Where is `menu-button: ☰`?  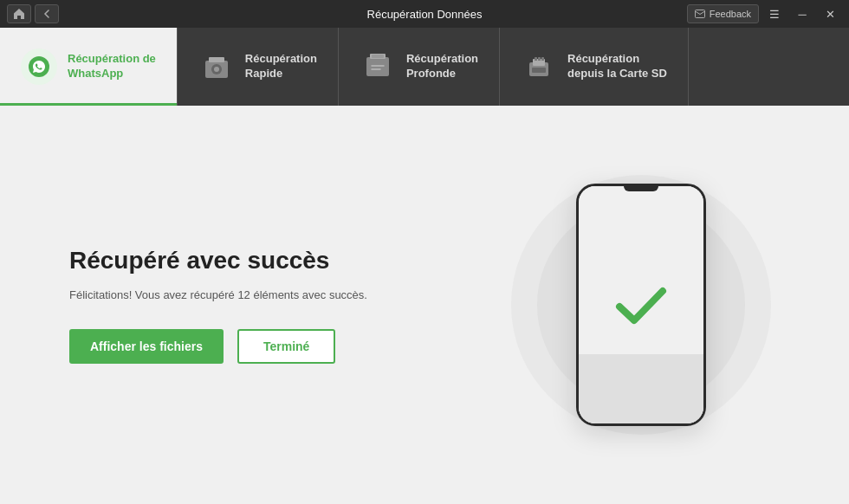
menu-button: ☰ is located at coordinates (774, 14).